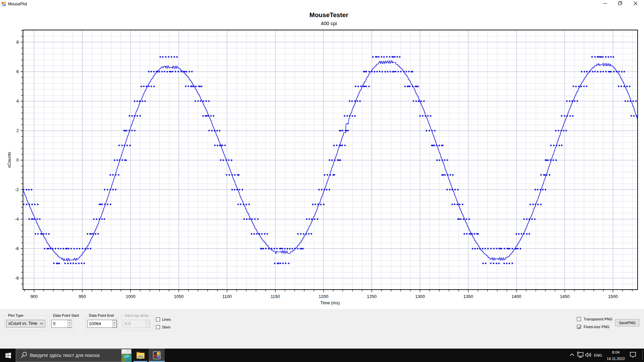 This screenshot has height=362, width=644. Describe the element at coordinates (131, 296) in the screenshot. I see `svg-text: 1000` at that location.